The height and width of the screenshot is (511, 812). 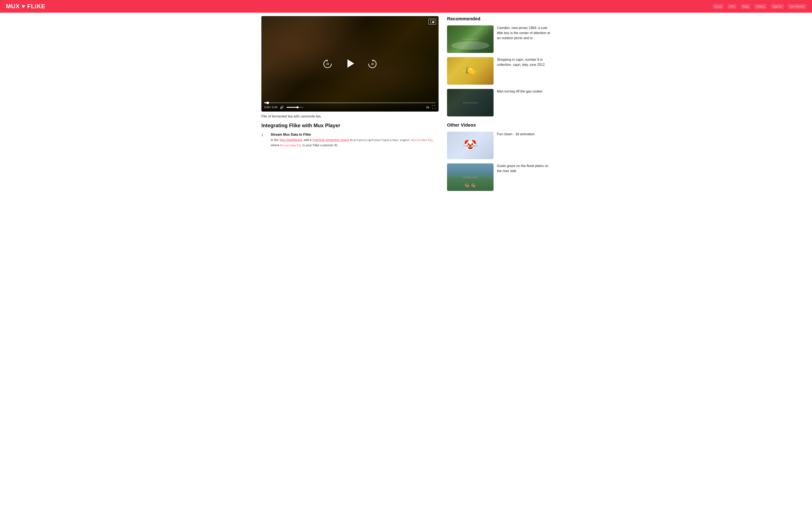 What do you see at coordinates (499, 71) in the screenshot?
I see `recommended-card-2: shutterstock Shopping in capri, number 8…` at bounding box center [499, 71].